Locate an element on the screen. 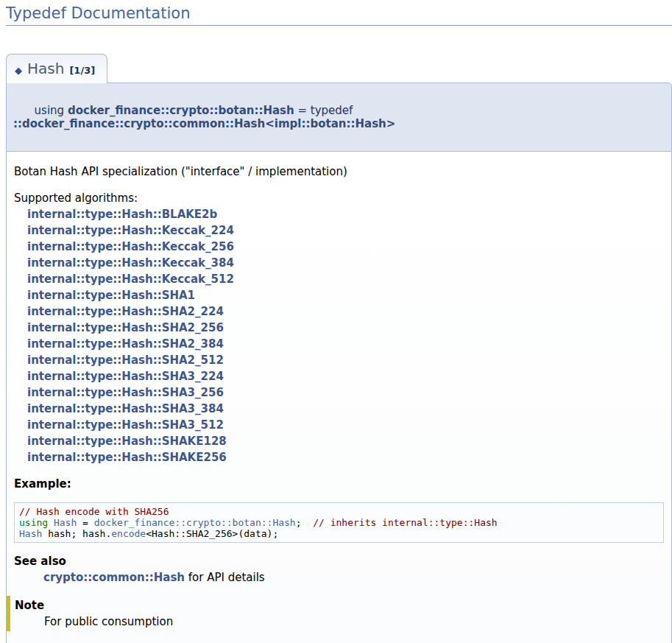 The height and width of the screenshot is (643, 672). algorithm-line: internal::type::Hash::SHAKE256 is located at coordinates (346, 457).